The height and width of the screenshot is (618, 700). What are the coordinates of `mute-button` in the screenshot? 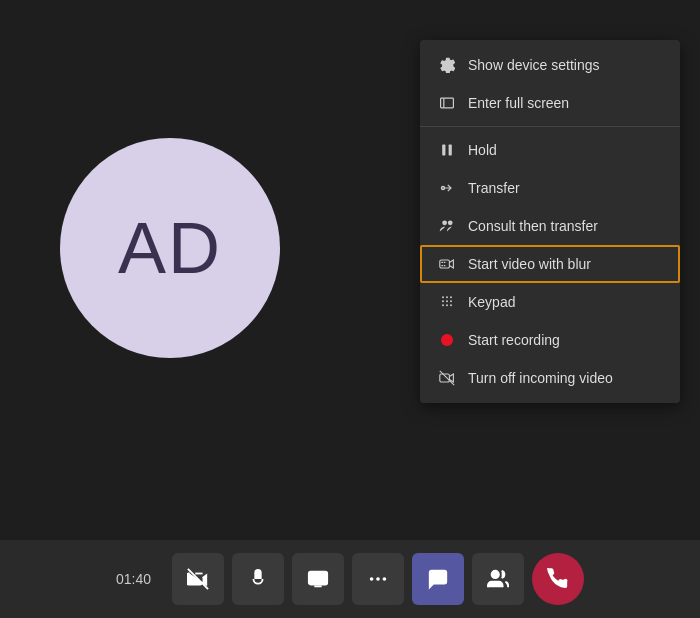 It's located at (258, 579).